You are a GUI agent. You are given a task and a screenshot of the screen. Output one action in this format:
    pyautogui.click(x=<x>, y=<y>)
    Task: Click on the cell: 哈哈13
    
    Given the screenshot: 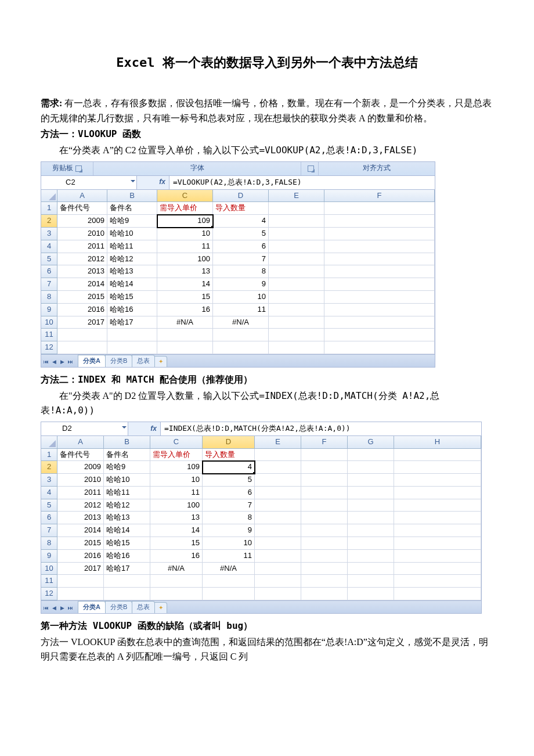 What is the action you would take?
    pyautogui.click(x=127, y=518)
    